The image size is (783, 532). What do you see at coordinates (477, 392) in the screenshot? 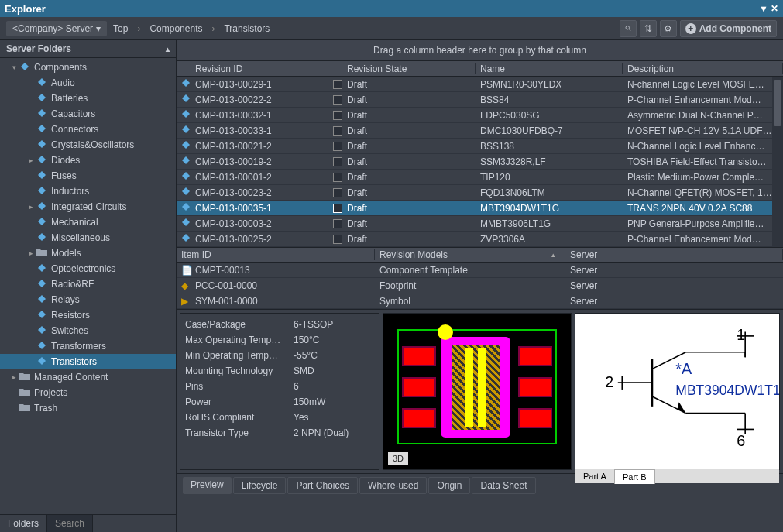
I see `footprint-preview: 3D` at bounding box center [477, 392].